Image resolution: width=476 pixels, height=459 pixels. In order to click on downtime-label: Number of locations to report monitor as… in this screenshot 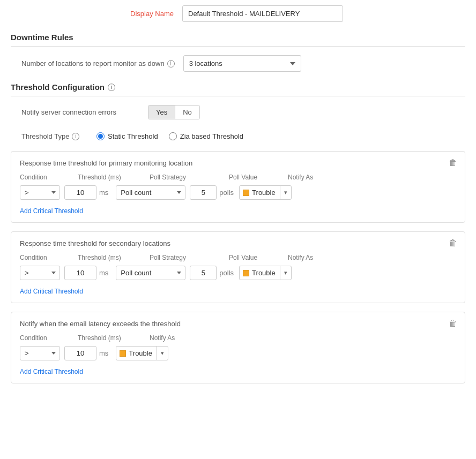, I will do `click(98, 63)`.